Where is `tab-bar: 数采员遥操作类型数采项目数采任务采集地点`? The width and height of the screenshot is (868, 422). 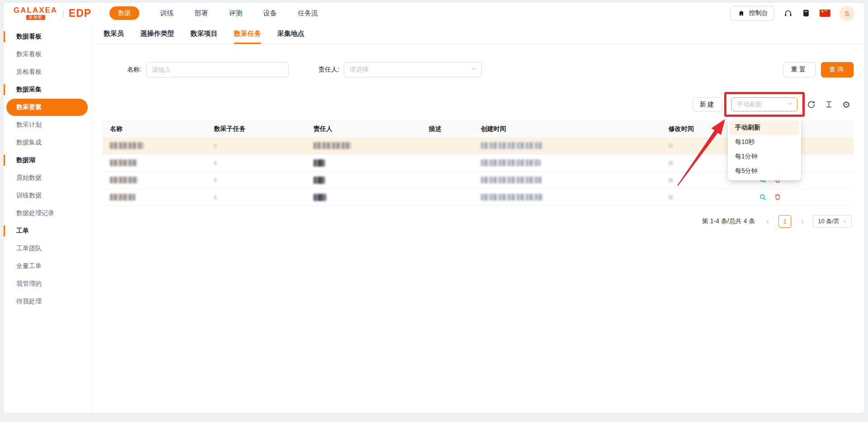
tab-bar: 数采员遥操作类型数采项目数采任务采集地点 is located at coordinates (478, 34).